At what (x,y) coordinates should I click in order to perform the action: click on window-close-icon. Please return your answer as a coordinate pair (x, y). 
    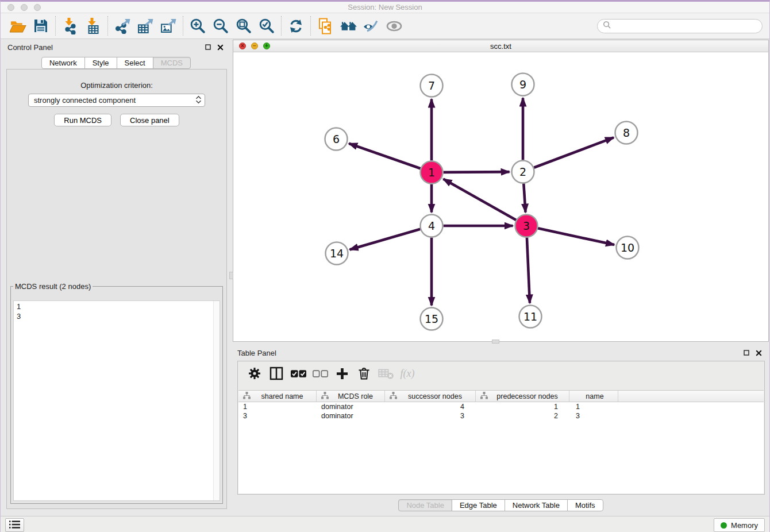
    Looking at the image, I should click on (11, 7).